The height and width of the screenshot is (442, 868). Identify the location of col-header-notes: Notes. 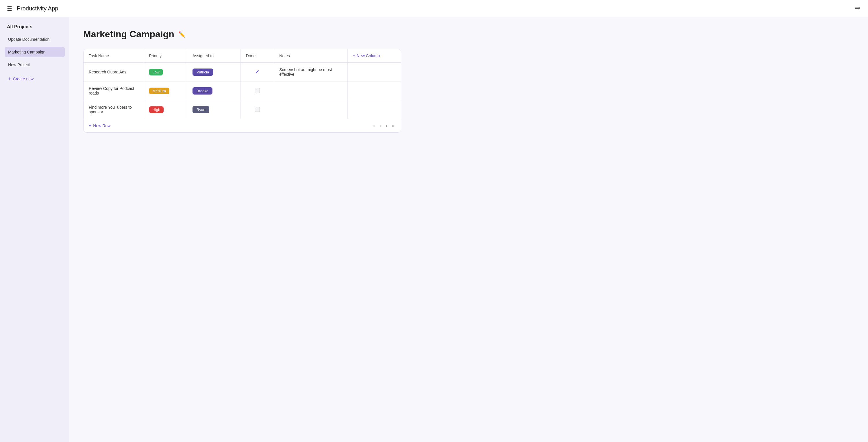
(311, 56).